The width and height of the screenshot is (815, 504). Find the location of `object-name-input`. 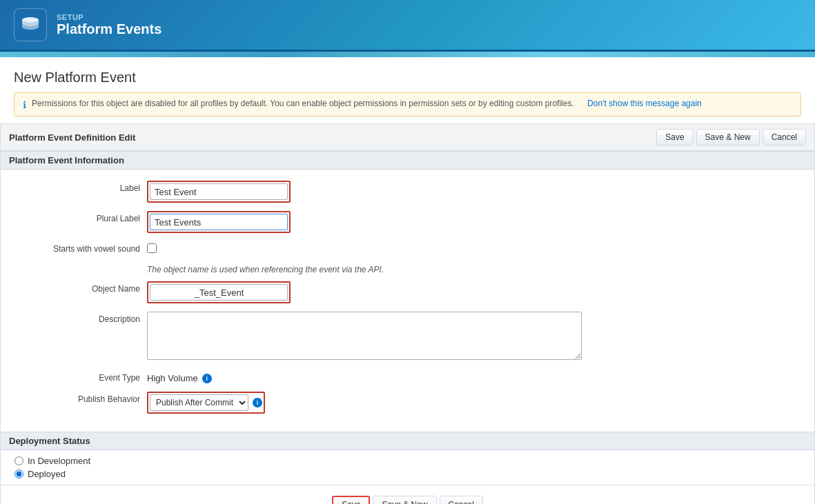

object-name-input is located at coordinates (219, 292).